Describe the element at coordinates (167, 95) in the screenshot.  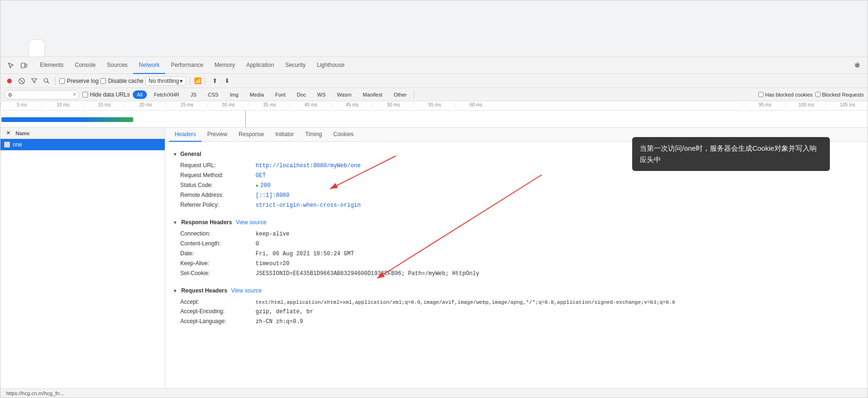
I see `filter-fetchxhr-button: Fetch/XHR` at that location.